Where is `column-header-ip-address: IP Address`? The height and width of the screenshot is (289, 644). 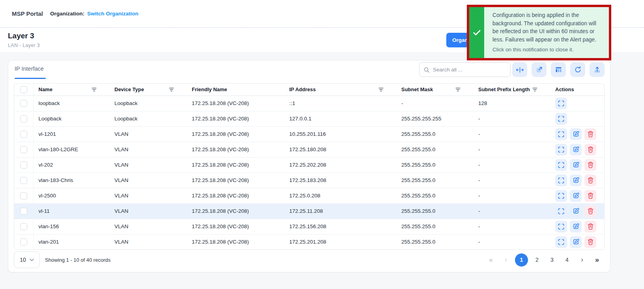 column-header-ip-address: IP Address is located at coordinates (340, 90).